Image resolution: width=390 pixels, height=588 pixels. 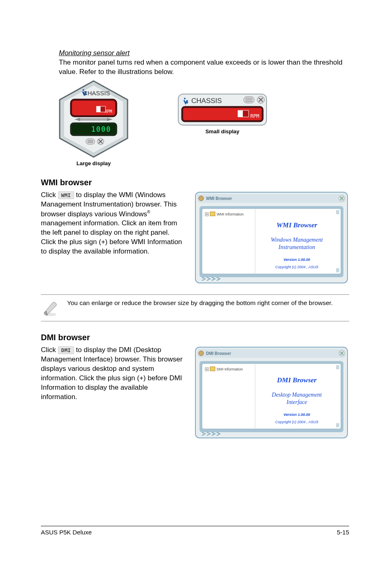 I want to click on wmi-tree-root: WMI Information, so click(x=230, y=214).